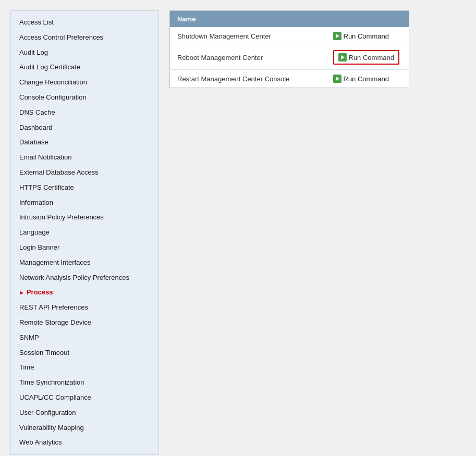  What do you see at coordinates (84, 113) in the screenshot?
I see `sidebar-item-dns-cache: DNS Cache` at bounding box center [84, 113].